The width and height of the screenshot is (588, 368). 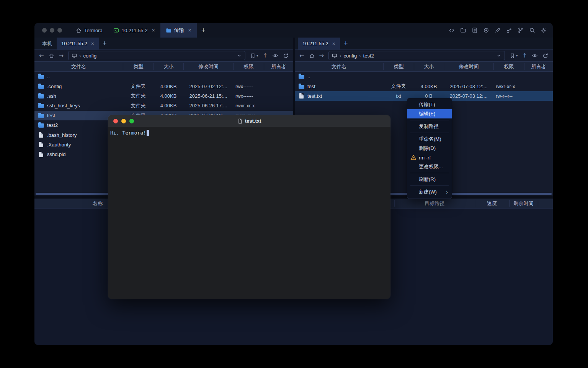 I want to click on file-modified: 2025-06-21 15:..., so click(x=208, y=96).